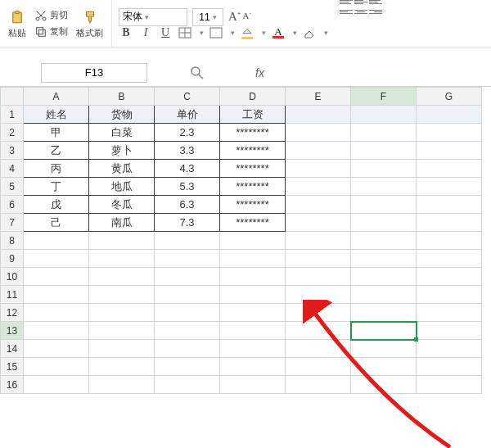 The image size is (491, 448). What do you see at coordinates (56, 115) in the screenshot?
I see `cell: 姓名` at bounding box center [56, 115].